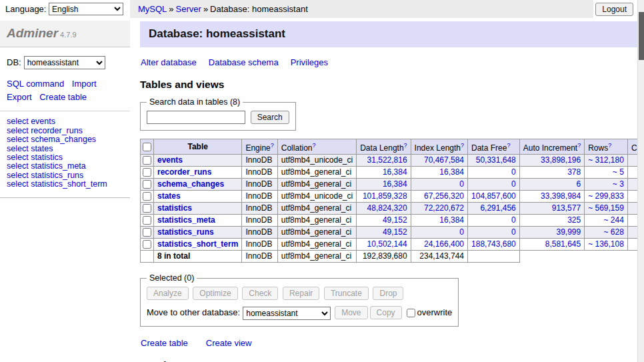 This screenshot has width=644, height=362. I want to click on data-length-link: 31,522,816, so click(387, 160).